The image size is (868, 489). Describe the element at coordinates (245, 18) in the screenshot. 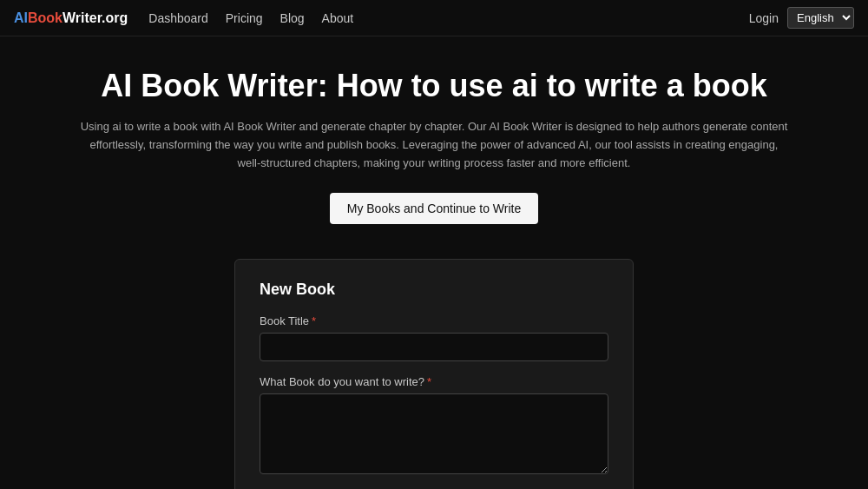

I see `nav-link-pricing: Pricing` at that location.